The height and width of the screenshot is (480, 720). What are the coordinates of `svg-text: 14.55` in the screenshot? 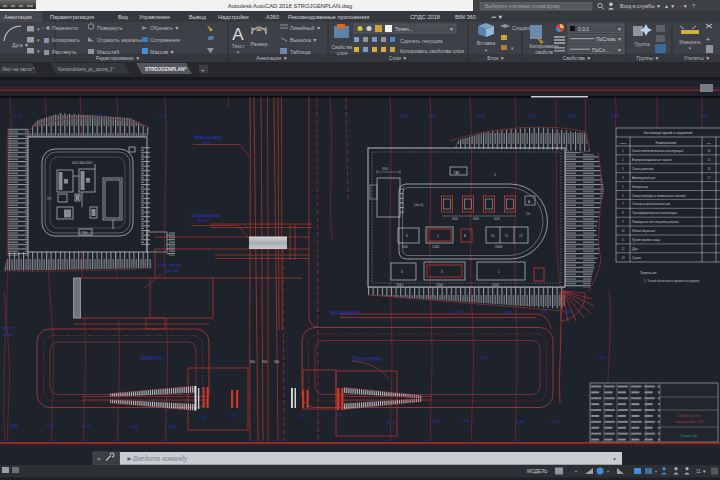 It's located at (87, 427).